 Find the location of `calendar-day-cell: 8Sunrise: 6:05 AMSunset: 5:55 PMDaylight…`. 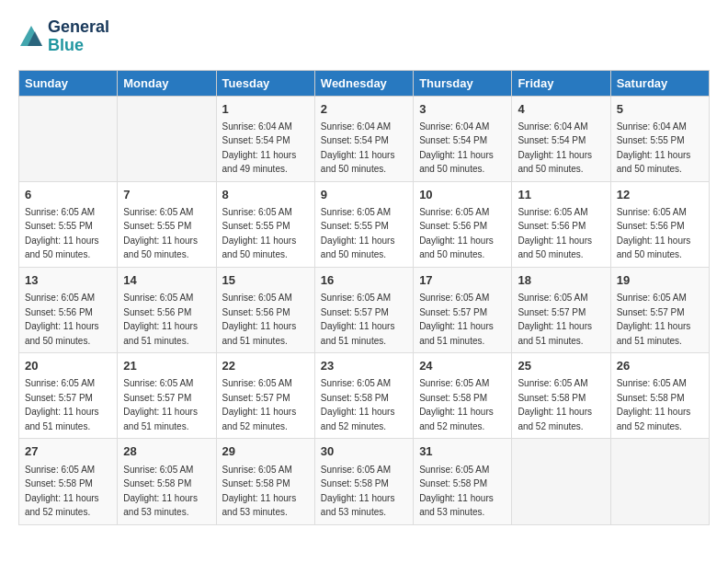

calendar-day-cell: 8Sunrise: 6:05 AMSunset: 5:55 PMDaylight… is located at coordinates (265, 224).